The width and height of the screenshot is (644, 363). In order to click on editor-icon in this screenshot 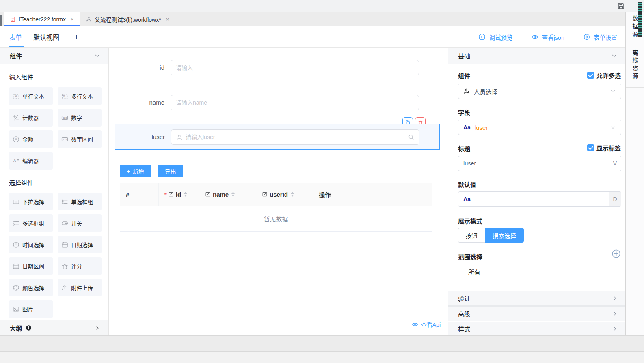, I will do `click(16, 161)`.